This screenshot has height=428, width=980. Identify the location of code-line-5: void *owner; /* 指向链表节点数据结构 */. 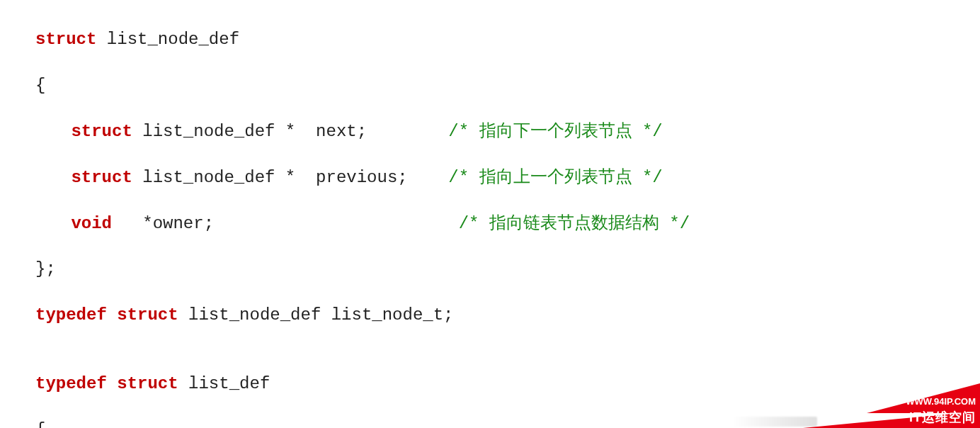
(508, 224).